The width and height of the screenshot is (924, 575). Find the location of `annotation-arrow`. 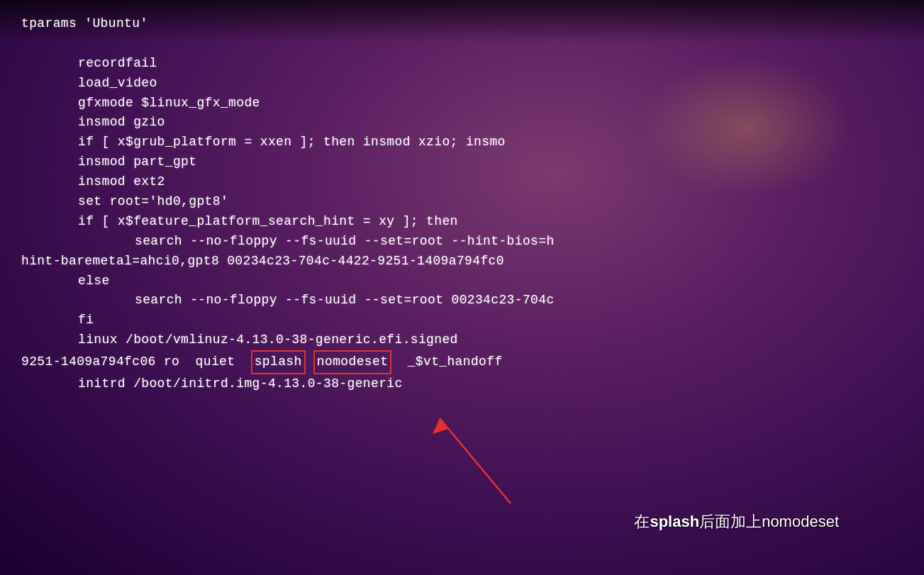

annotation-arrow is located at coordinates (475, 461).